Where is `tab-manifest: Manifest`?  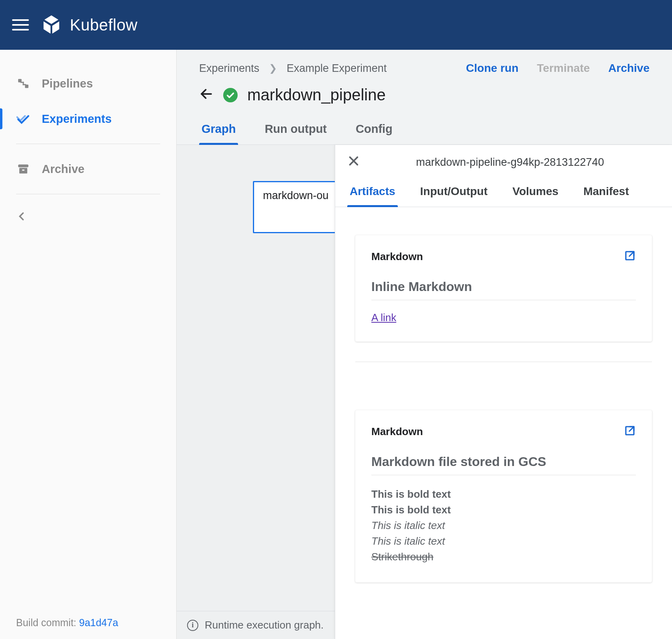 tab-manifest: Manifest is located at coordinates (606, 193).